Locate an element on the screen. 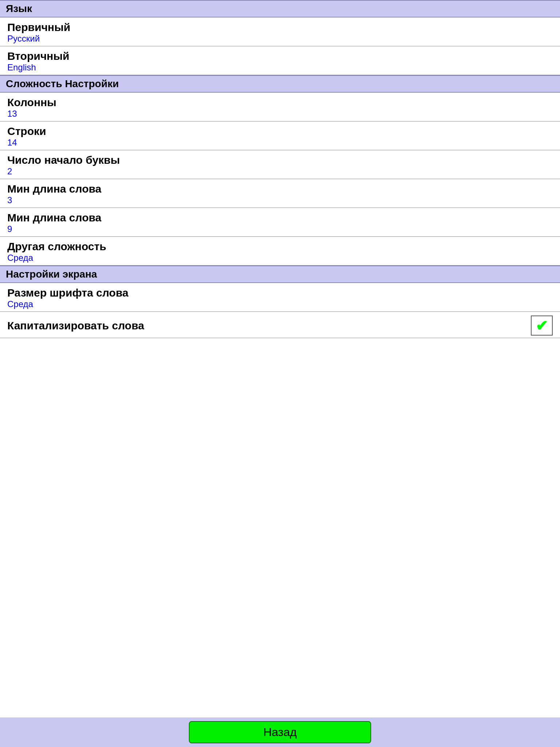 The width and height of the screenshot is (560, 747). setting-row-capitalize-words: Капитализировать слова✔ is located at coordinates (280, 325).